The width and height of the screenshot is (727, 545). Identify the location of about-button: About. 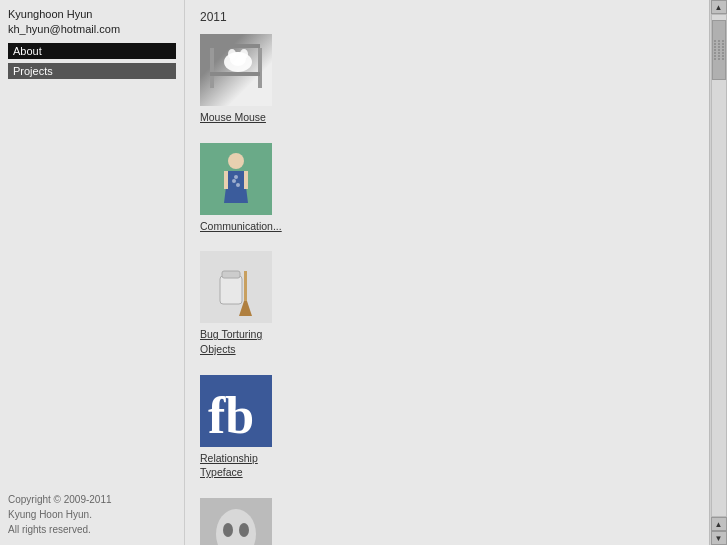
(92, 51).